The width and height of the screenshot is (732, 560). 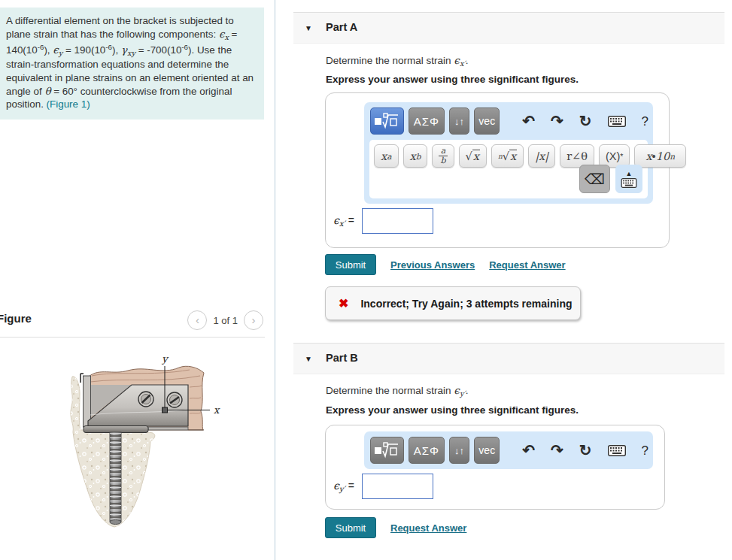 I want to click on chevron-left-icon: ‹, so click(x=197, y=320).